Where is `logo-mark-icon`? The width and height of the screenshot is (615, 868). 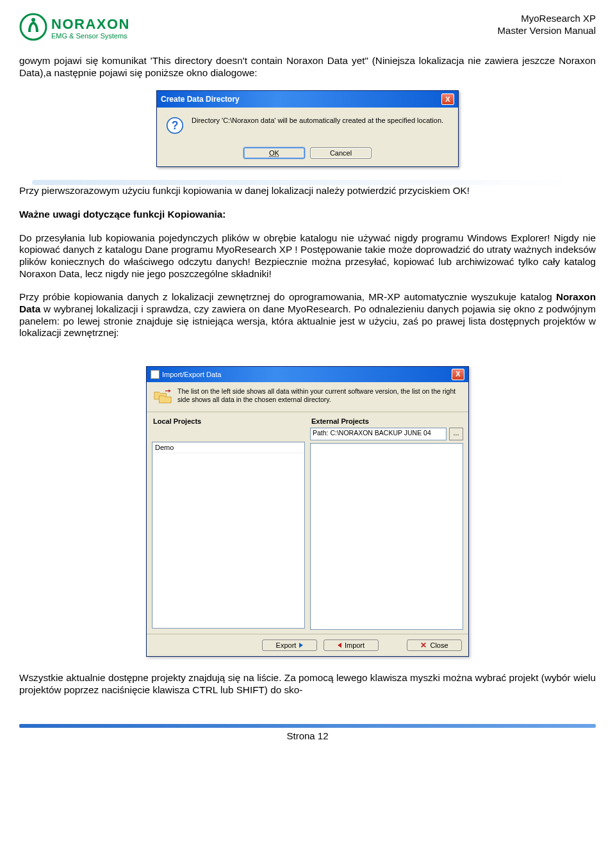
logo-mark-icon is located at coordinates (33, 28).